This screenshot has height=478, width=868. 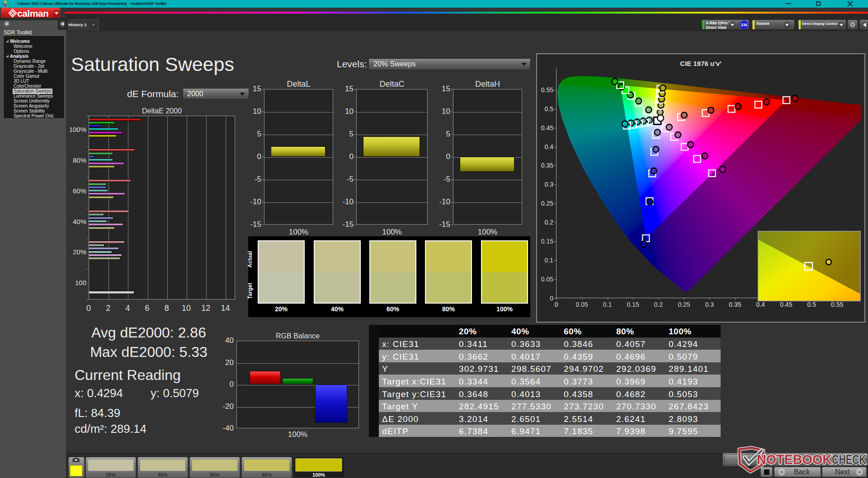 I want to click on svg-text: CHECK, so click(x=849, y=459).